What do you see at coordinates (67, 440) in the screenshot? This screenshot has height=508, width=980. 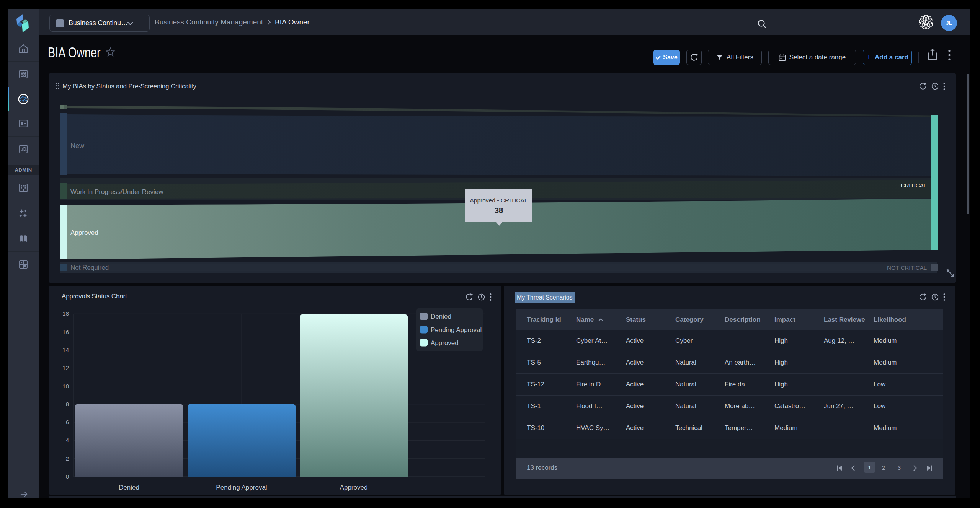 I see `svg-text: 4` at bounding box center [67, 440].